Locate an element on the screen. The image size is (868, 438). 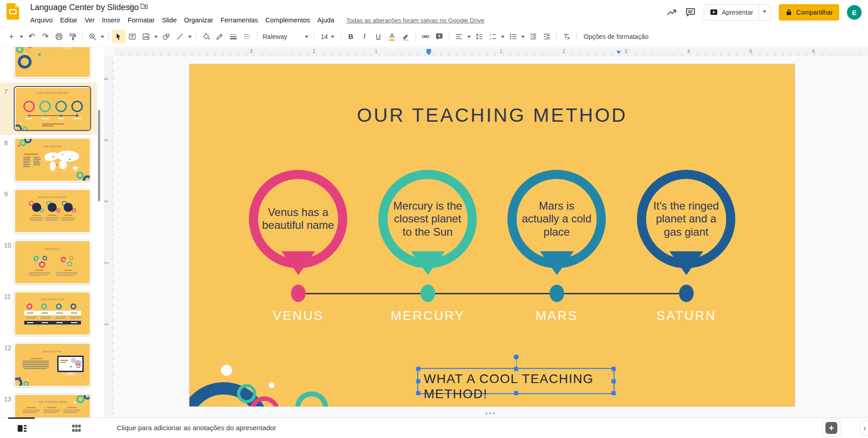
underline-button: U is located at coordinates (378, 37).